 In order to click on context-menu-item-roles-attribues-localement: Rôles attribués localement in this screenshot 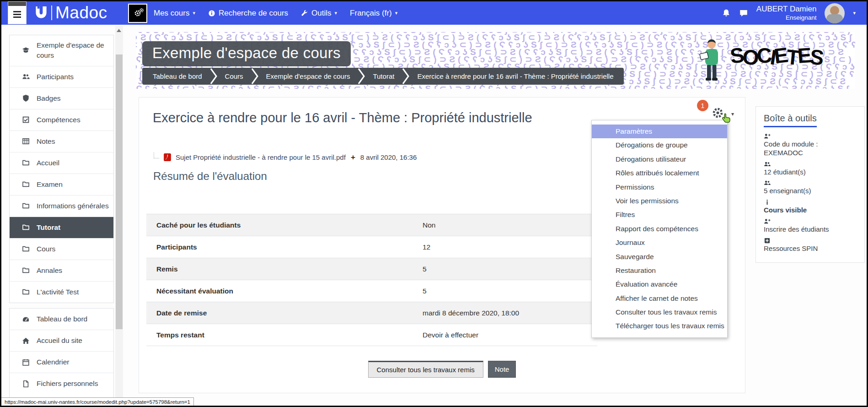, I will do `click(659, 173)`.